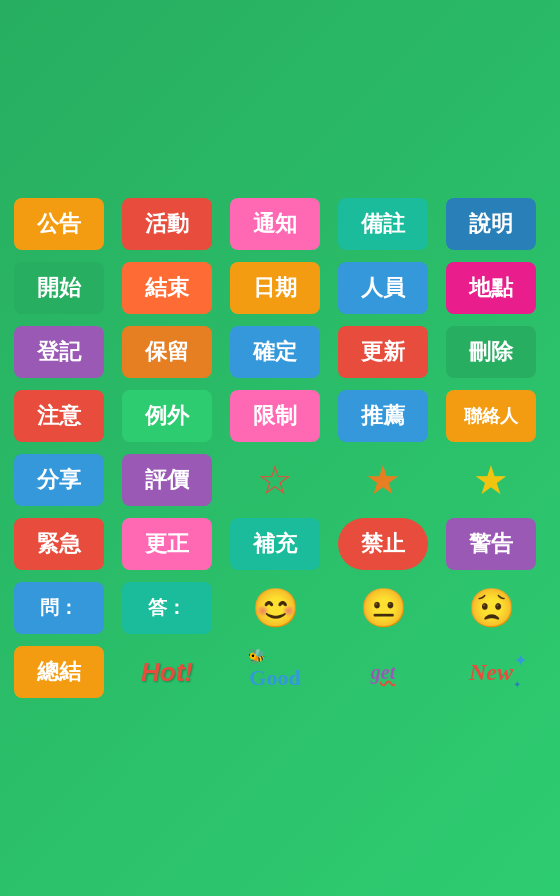 The image size is (560, 896). Describe the element at coordinates (275, 672) in the screenshot. I see `good-label: 🐝 Good` at that location.